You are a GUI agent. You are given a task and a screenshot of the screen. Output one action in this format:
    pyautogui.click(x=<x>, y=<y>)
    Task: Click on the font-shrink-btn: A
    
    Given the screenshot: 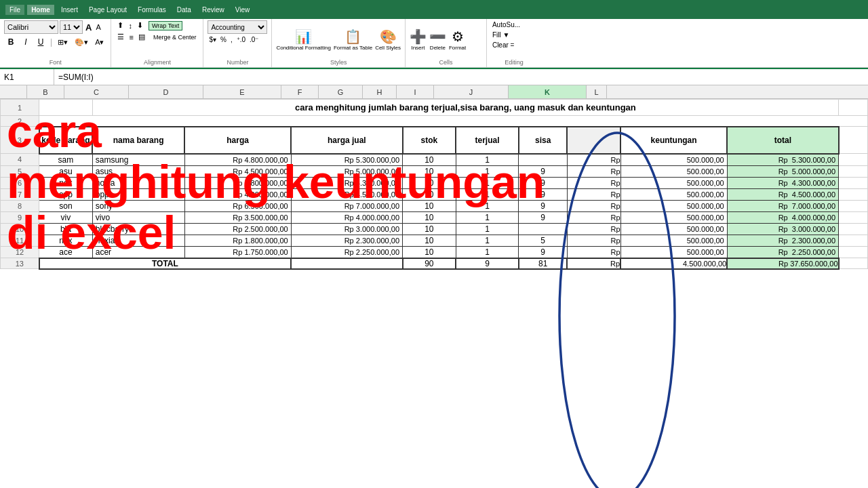 What is the action you would take?
    pyautogui.click(x=98, y=27)
    